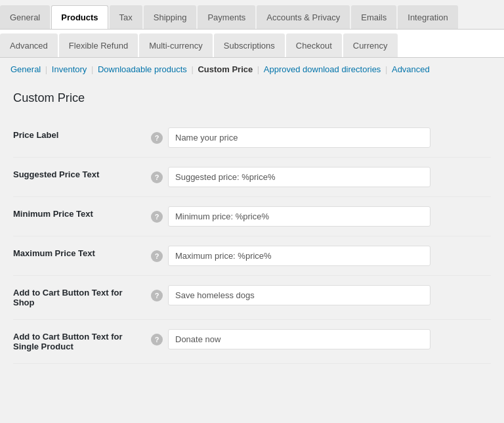 The width and height of the screenshot is (504, 423). I want to click on top-nav-tab-integration: Integration, so click(428, 17).